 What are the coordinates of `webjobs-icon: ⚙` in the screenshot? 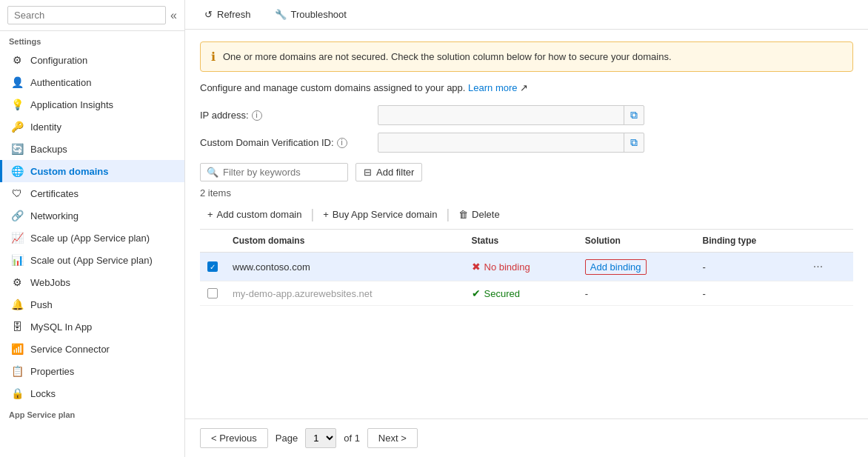 It's located at (17, 282).